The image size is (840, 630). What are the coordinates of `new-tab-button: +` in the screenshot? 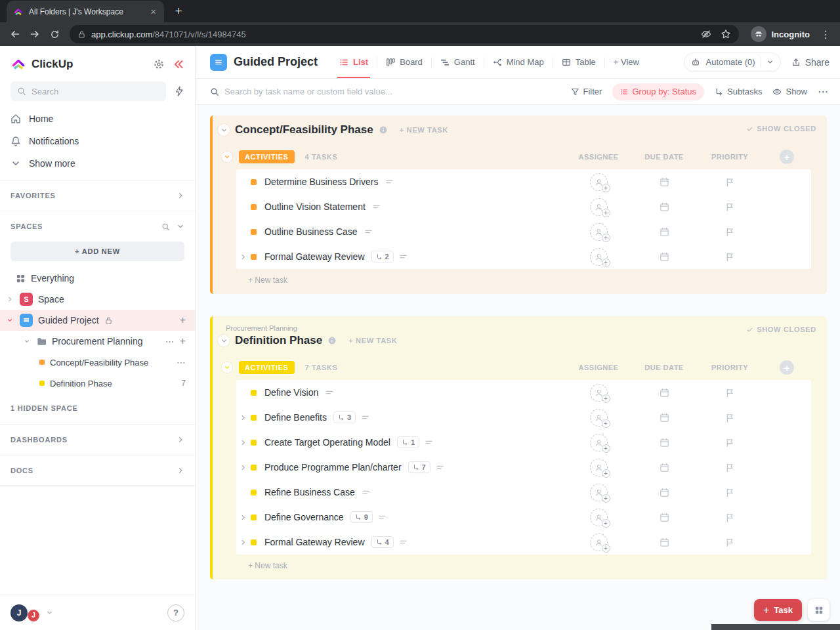 It's located at (178, 11).